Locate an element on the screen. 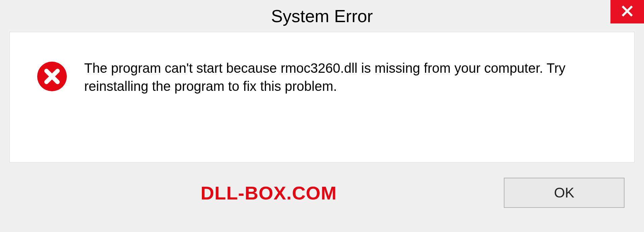 The height and width of the screenshot is (232, 644). dialog-title: System Error is located at coordinates (322, 16).